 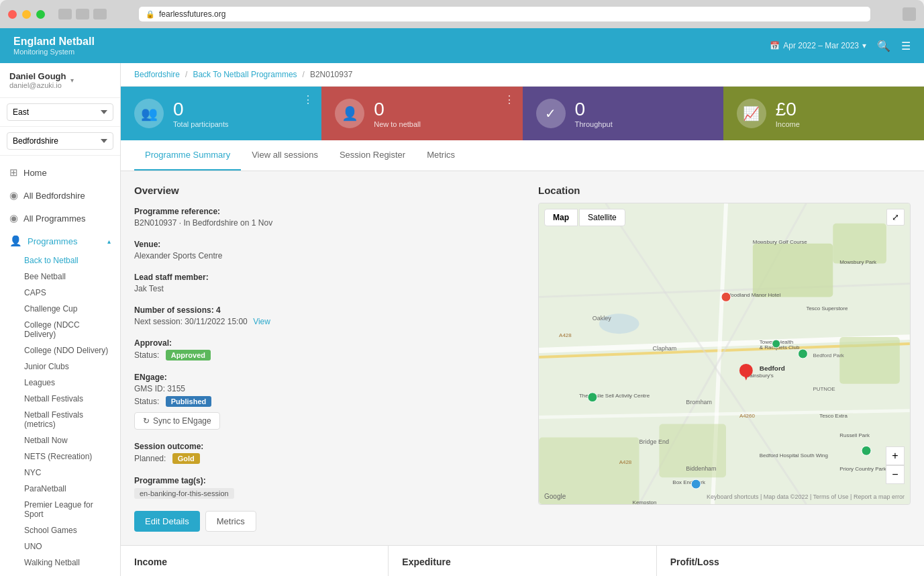 I want to click on profit-loss-section: Profit/Loss, so click(x=790, y=561).